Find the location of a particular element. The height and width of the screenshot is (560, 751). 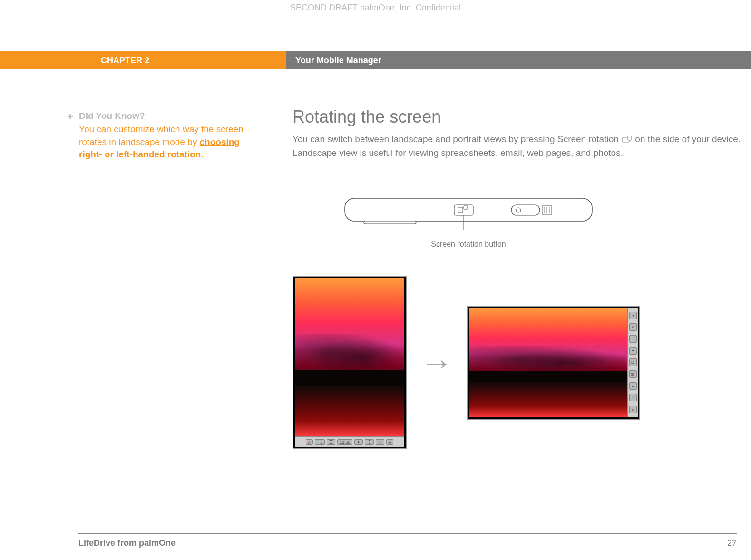

chapter-label: CHAPTER 2 is located at coordinates (143, 60).